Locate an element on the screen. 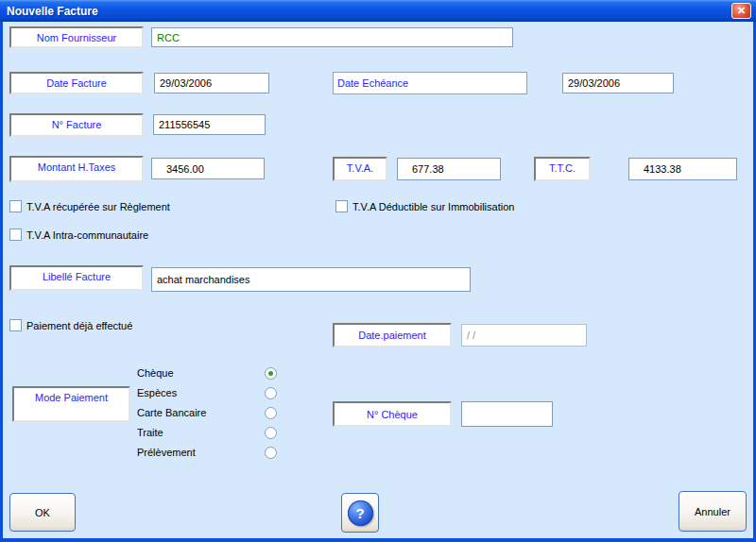 Image resolution: width=756 pixels, height=542 pixels. cancel-button: Annuler is located at coordinates (713, 512).